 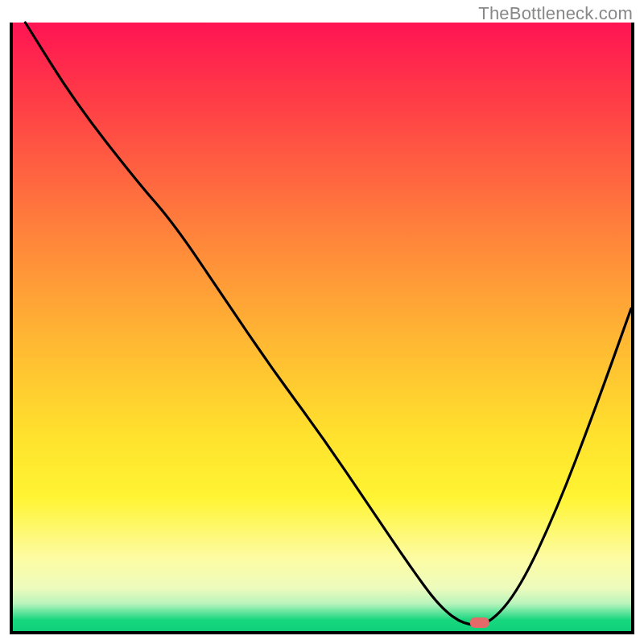 What do you see at coordinates (322, 633) in the screenshot?
I see `axis-bottom` at bounding box center [322, 633].